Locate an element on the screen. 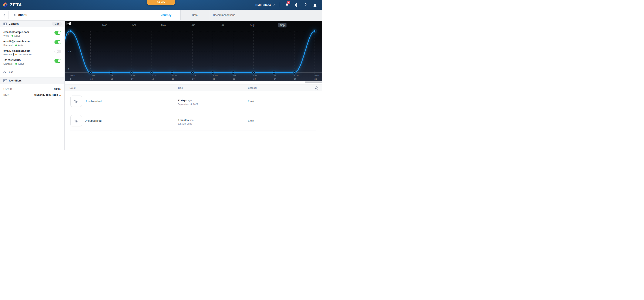 This screenshot has width=644, height=300. account-dropdown: BME-20424 is located at coordinates (265, 5).